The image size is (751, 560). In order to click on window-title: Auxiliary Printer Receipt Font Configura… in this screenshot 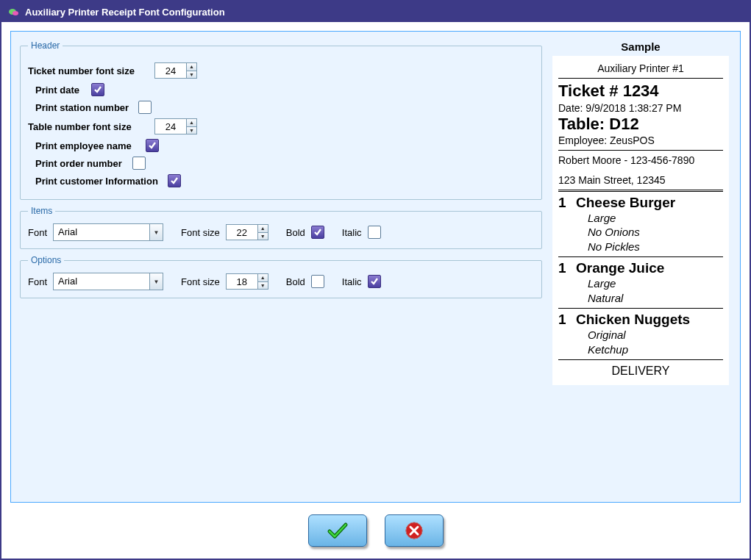, I will do `click(125, 12)`.